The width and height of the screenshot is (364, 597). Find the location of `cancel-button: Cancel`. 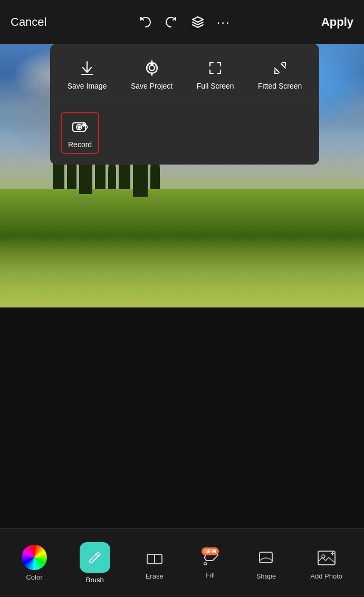

cancel-button: Cancel is located at coordinates (28, 22).